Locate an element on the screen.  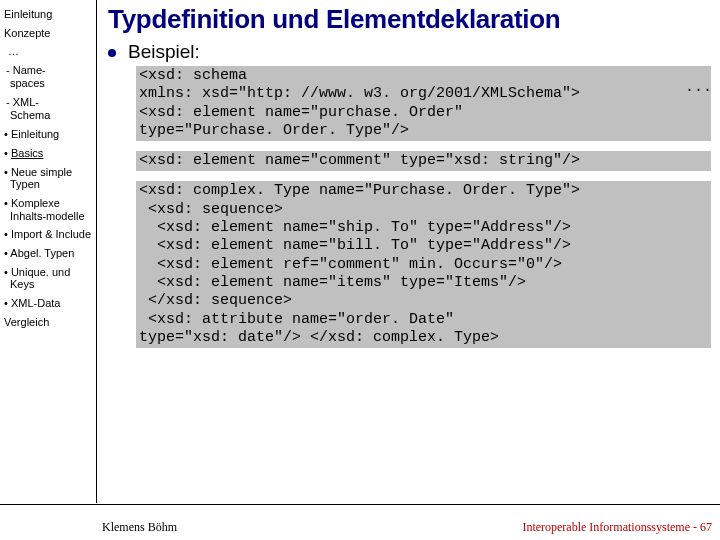
nav-namespaces: - Name- spaces is located at coordinates (50, 76).